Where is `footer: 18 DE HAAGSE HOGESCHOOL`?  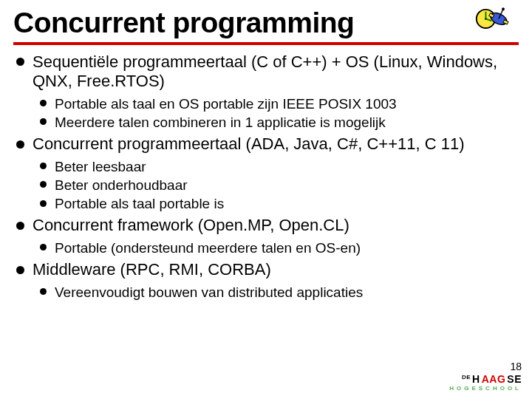 footer: 18 DE HAAGSE HOGESCHOOL is located at coordinates (485, 376).